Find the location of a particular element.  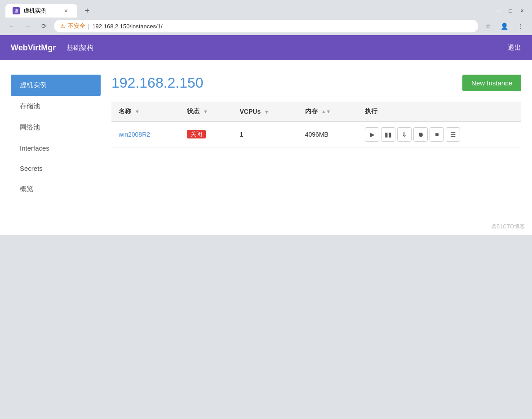

col-status: 状态 ▼ is located at coordinates (206, 111).